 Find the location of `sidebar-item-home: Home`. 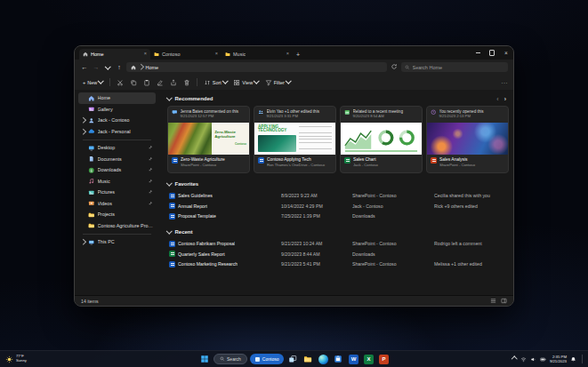

sidebar-item-home: Home is located at coordinates (117, 98).